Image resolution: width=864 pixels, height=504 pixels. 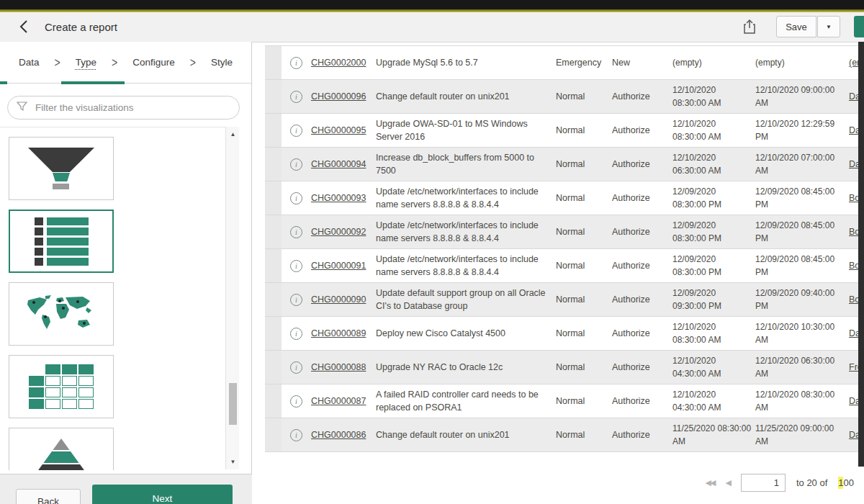 I want to click on record-number-link: CHG0000088, so click(x=343, y=367).